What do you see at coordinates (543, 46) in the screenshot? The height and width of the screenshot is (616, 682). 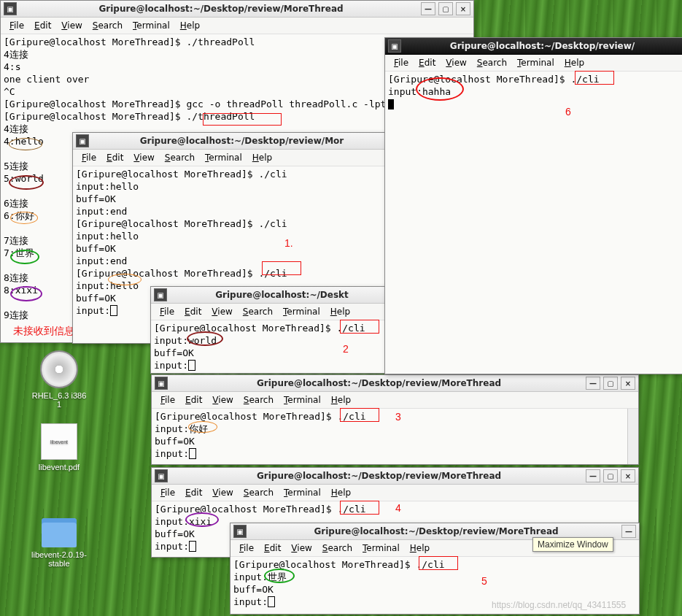 I see `window-title: Gripure@localhost:~/Desktop/review/` at bounding box center [543, 46].